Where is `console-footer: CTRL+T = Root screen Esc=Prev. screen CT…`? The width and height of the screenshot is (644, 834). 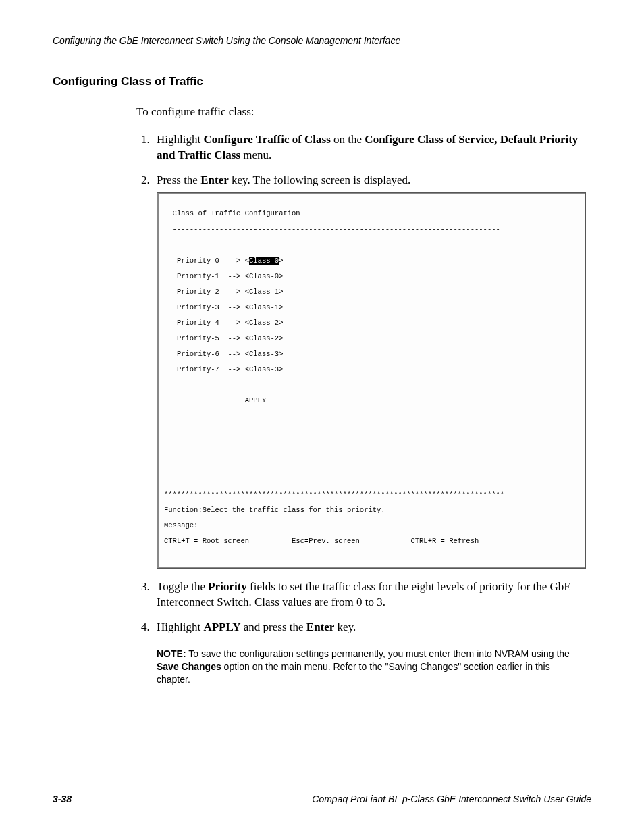 console-footer: CTRL+T = Root screen Esc=Prev. screen CT… is located at coordinates (371, 542).